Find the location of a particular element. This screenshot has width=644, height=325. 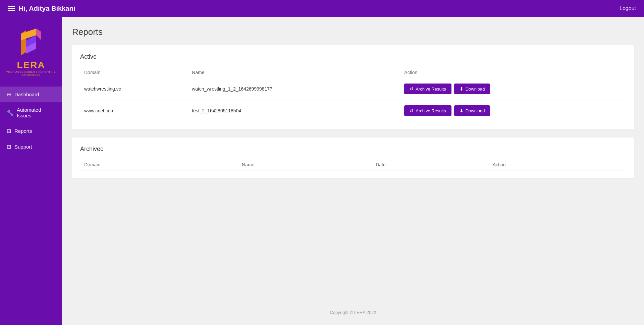

archived-col-domain: Domain is located at coordinates (159, 165).